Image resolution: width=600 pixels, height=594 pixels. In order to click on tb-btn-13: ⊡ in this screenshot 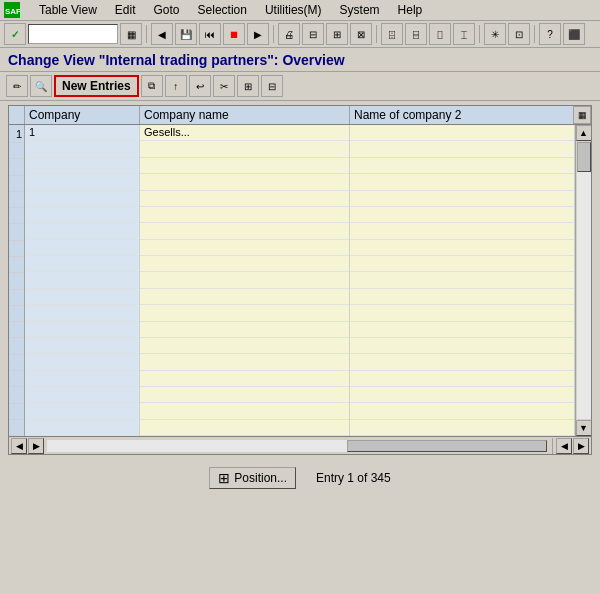, I will do `click(519, 34)`.